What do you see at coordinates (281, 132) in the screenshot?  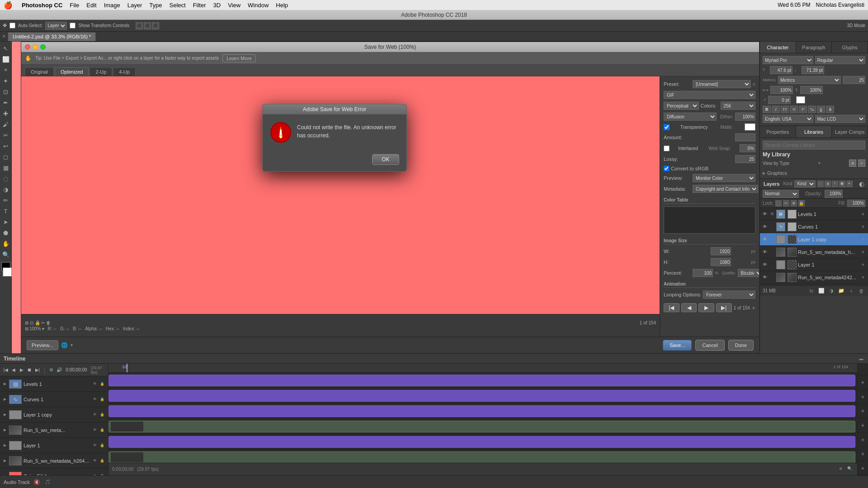 I see `error-icon: !` at bounding box center [281, 132].